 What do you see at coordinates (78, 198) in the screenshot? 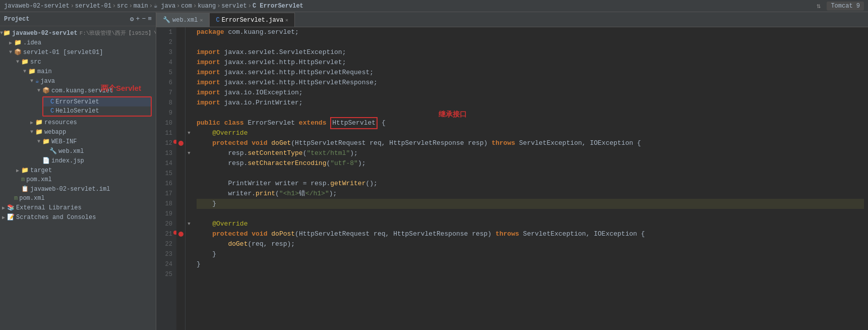
I see `tree-item-pom2: m pom.xml` at bounding box center [78, 198].